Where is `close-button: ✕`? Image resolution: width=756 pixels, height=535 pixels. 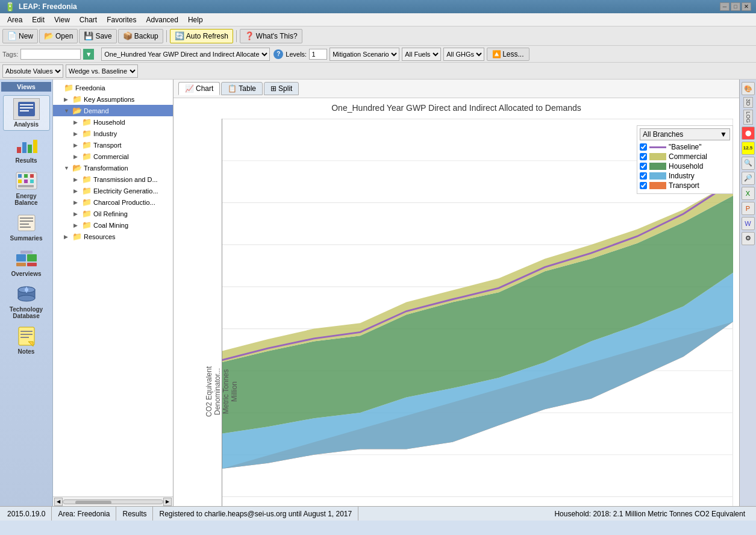 close-button: ✕ is located at coordinates (746, 7).